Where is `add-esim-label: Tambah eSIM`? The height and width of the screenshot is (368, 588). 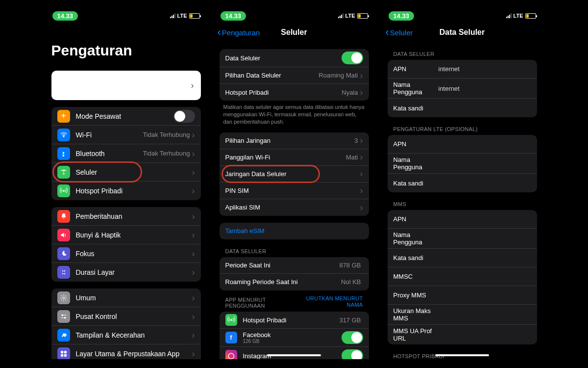 add-esim-label: Tambah eSIM is located at coordinates (294, 231).